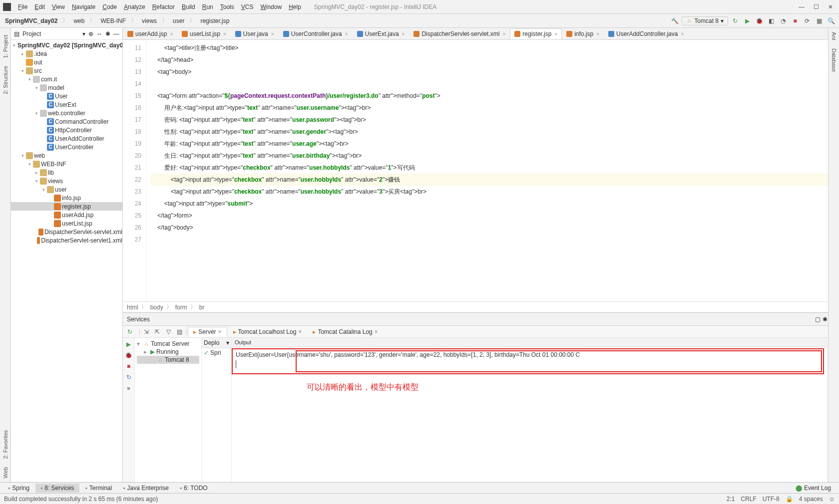  Describe the element at coordinates (536, 34) in the screenshot. I see `editor-tab: register.jsp×` at that location.